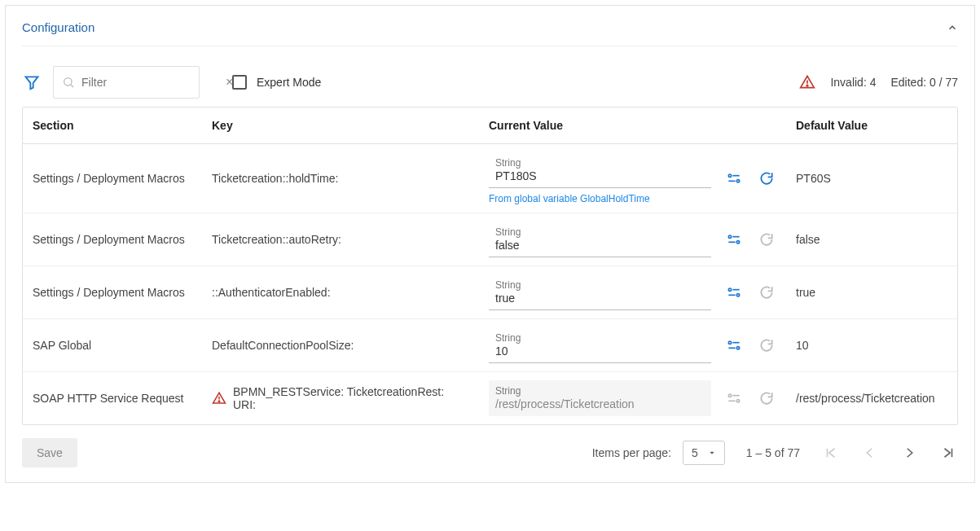 This screenshot has width=980, height=531. Describe the element at coordinates (341, 293) in the screenshot. I see `key-cell: ::AuthenticatorEnabled:` at that location.